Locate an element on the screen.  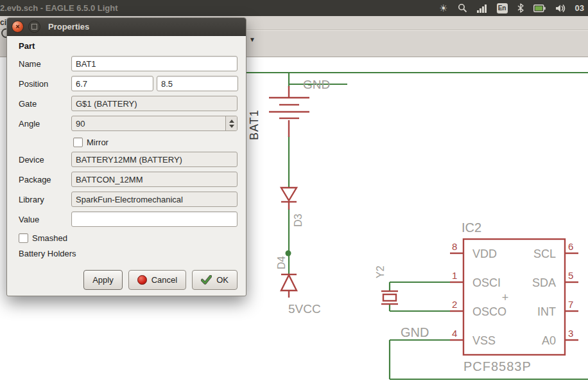
library-label: Library is located at coordinates (45, 199).